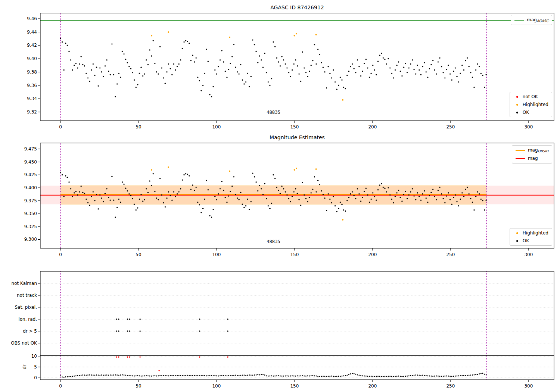  What do you see at coordinates (533, 158) in the screenshot?
I see `legend-label-mag: mag` at bounding box center [533, 158].